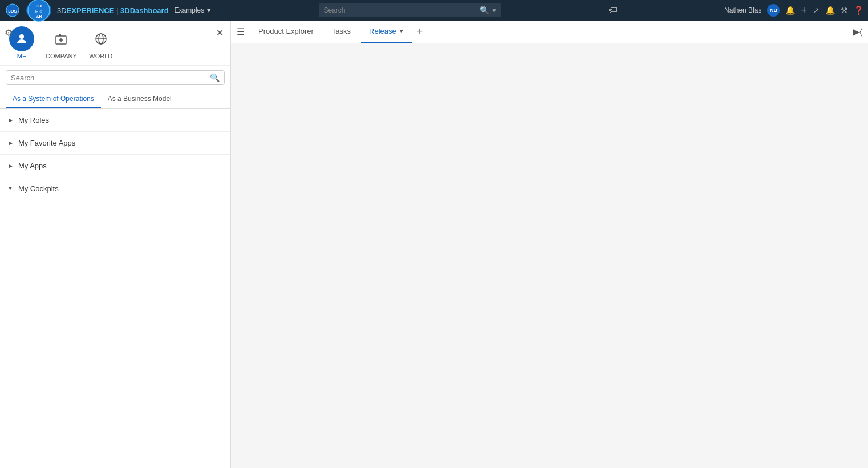  What do you see at coordinates (115, 99) in the screenshot?
I see `sidebar-tabs: As a System of Operations As a Business …` at bounding box center [115, 99].